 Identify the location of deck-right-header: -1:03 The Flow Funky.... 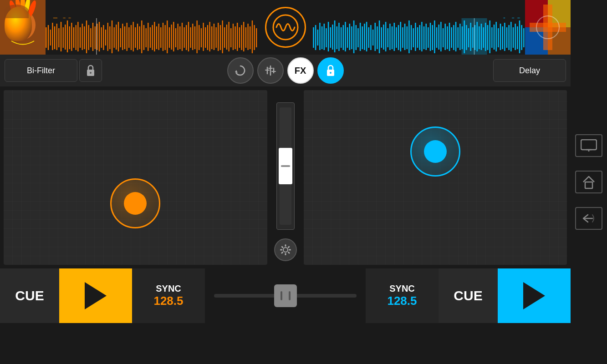
(442, 27).